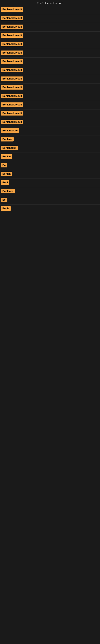  I want to click on bottleneck-badge-4: Bottleneck result, so click(12, 36).